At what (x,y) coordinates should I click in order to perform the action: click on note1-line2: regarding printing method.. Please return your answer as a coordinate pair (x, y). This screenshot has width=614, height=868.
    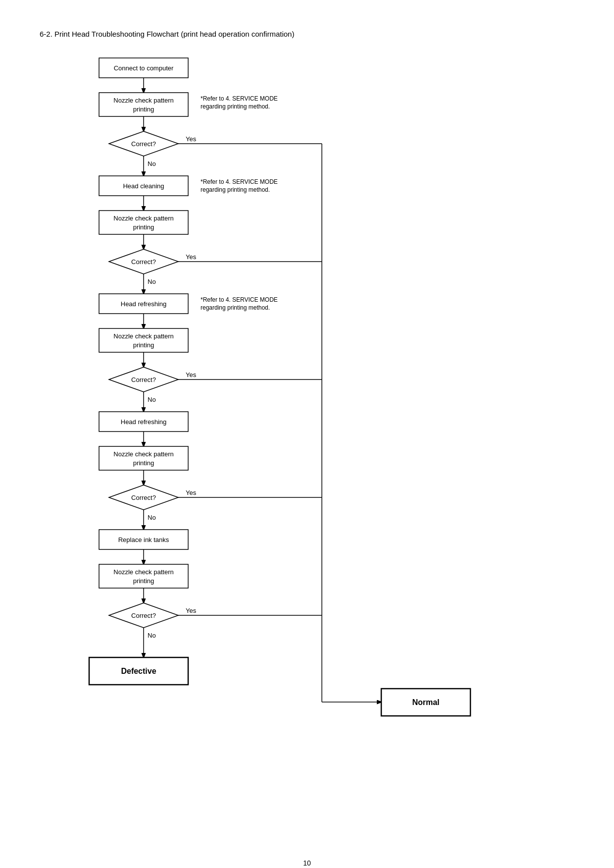
    Looking at the image, I should click on (235, 107).